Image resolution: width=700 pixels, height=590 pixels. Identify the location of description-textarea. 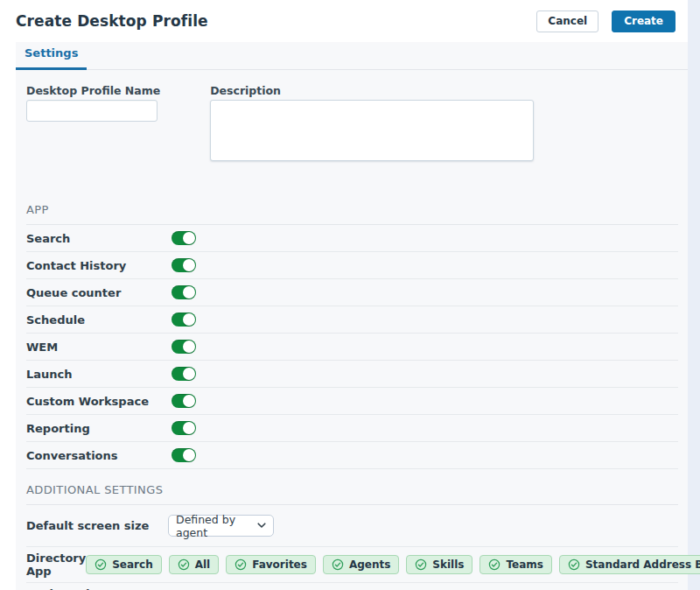
(372, 130).